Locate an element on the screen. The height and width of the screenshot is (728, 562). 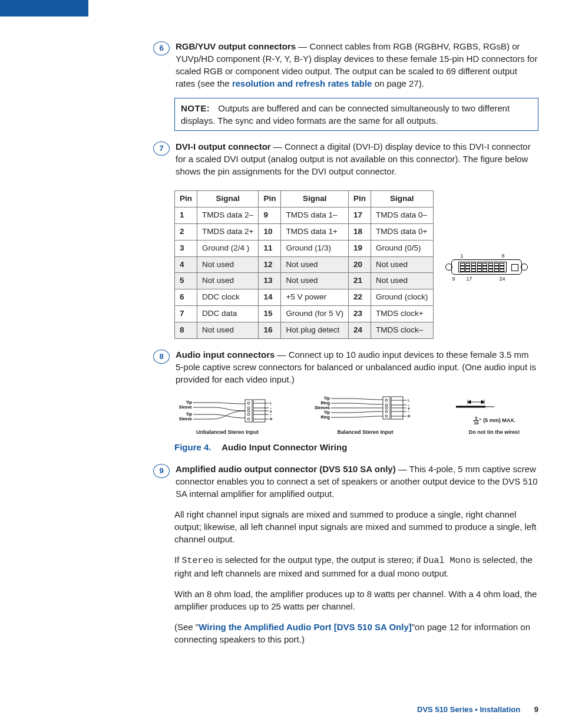
pin-number-cell: 10 is located at coordinates (270, 232).